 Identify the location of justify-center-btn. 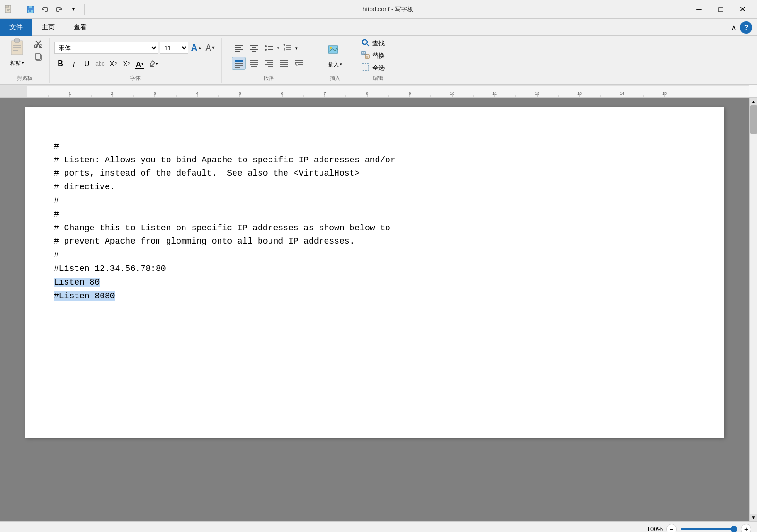
(254, 63).